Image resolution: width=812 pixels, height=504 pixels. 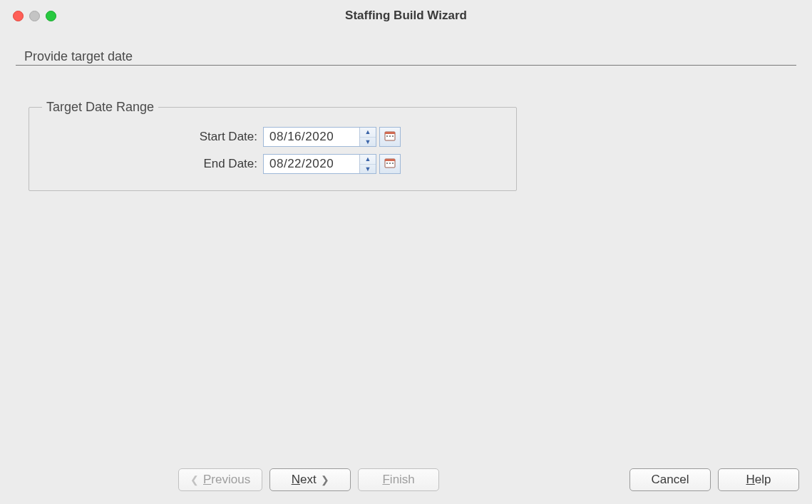 I want to click on zoom-window-button, so click(x=51, y=16).